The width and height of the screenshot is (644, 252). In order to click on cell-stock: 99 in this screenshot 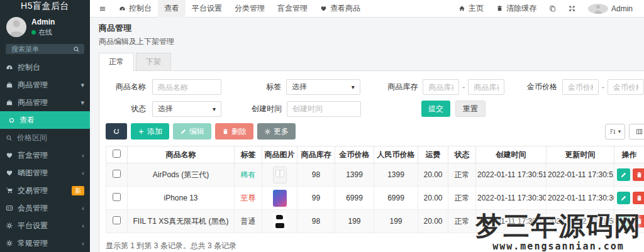, I will do `click(316, 199)`.